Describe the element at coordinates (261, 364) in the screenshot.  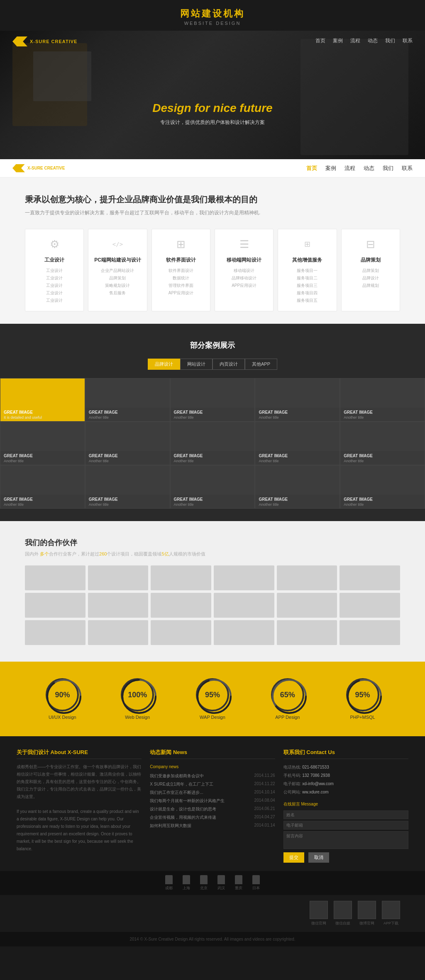
I see `portfolio-tab-app: 其他APP` at that location.